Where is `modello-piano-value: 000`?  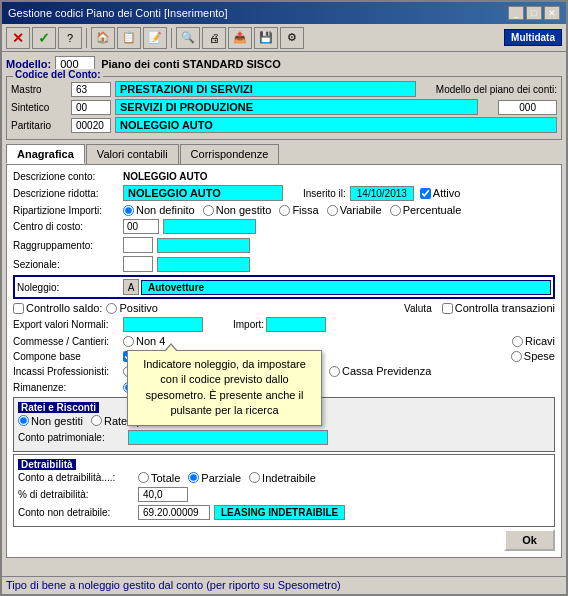 modello-piano-value: 000 is located at coordinates (528, 108).